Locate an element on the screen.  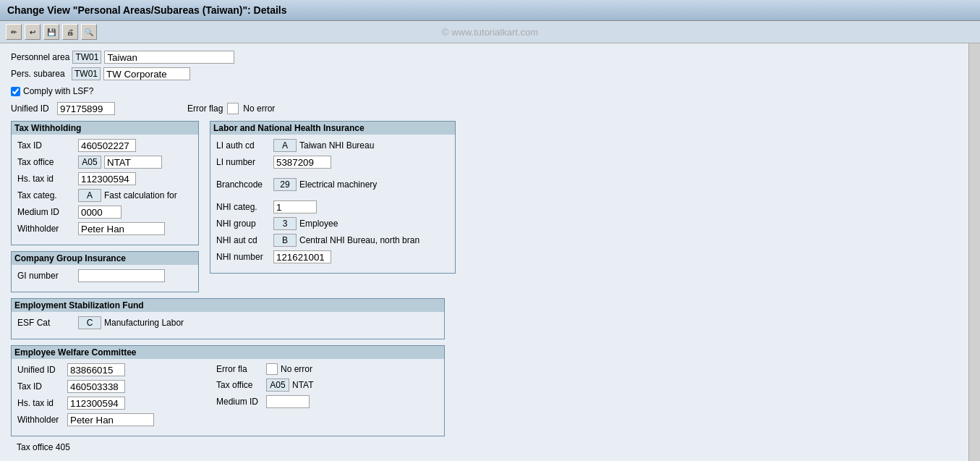
ewc-hs-tax-id-input is located at coordinates (96, 403).